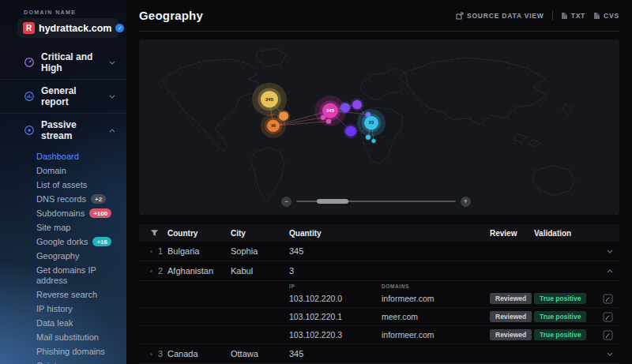 This screenshot has width=632, height=364. What do you see at coordinates (63, 156) in the screenshot?
I see `submenu-item-dashboard: Dashboard` at bounding box center [63, 156].